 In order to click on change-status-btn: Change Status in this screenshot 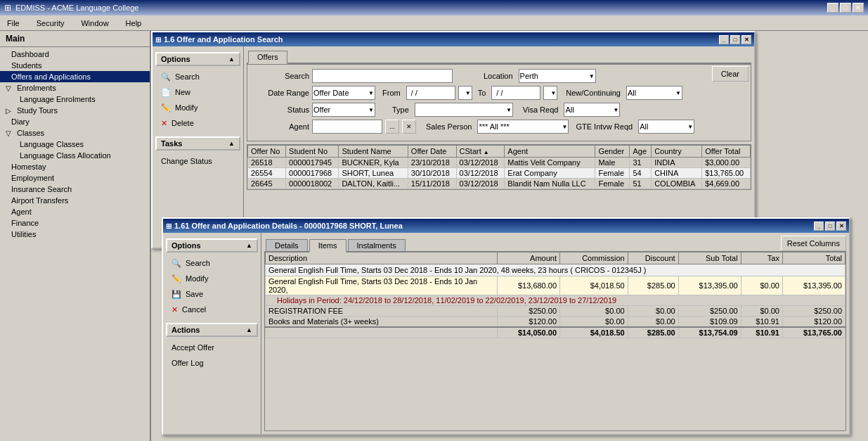, I will do `click(198, 161)`.